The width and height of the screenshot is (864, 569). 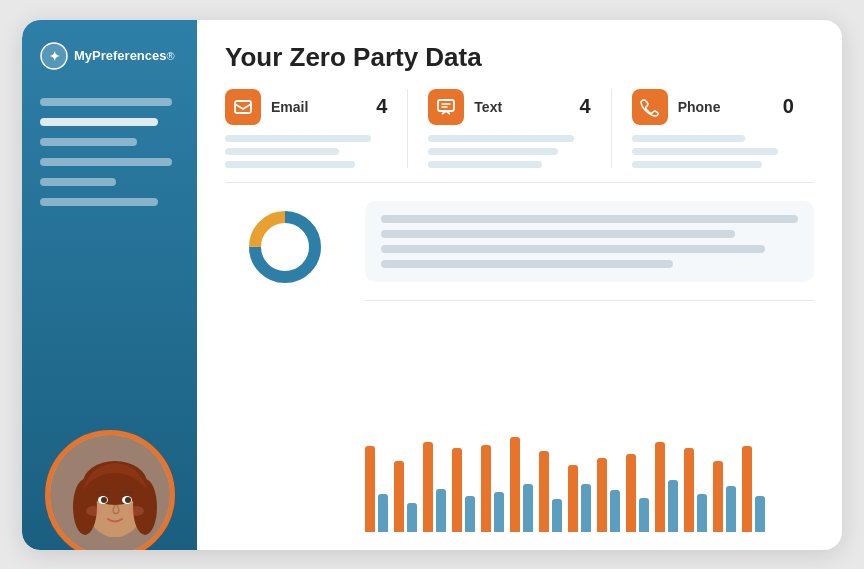 I want to click on text-label: Text, so click(x=488, y=107).